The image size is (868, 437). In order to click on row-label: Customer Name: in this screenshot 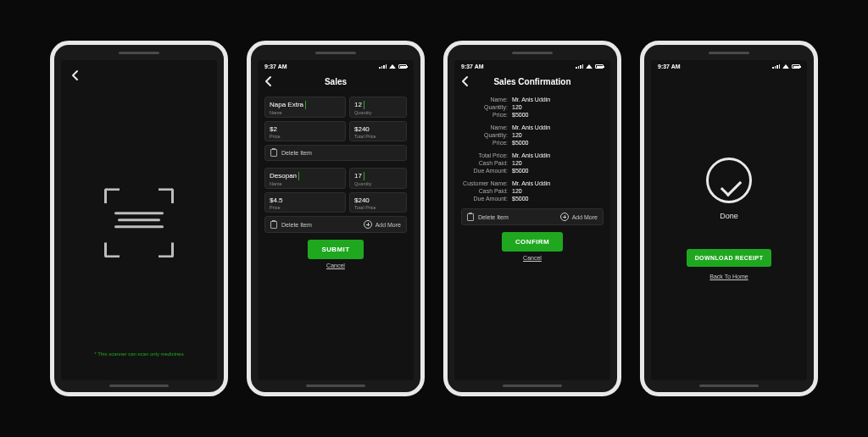, I will do `click(487, 183)`.